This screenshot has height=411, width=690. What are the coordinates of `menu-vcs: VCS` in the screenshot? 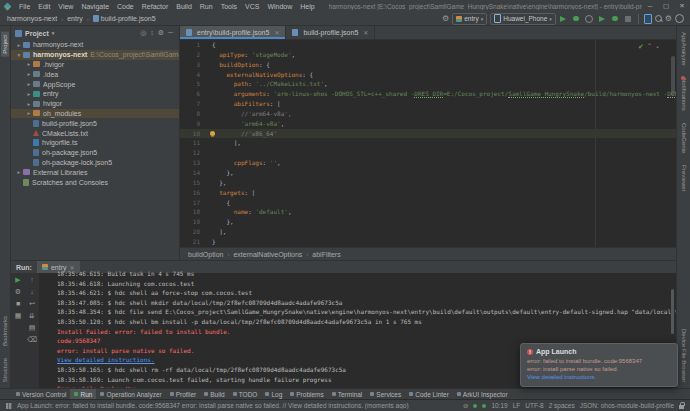 It's located at (252, 6).